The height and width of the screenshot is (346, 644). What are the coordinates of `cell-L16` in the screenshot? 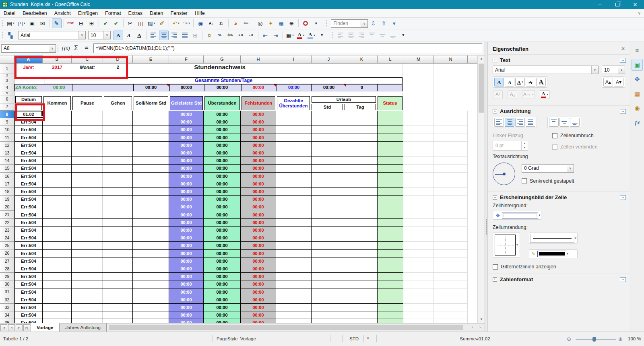 It's located at (390, 176).